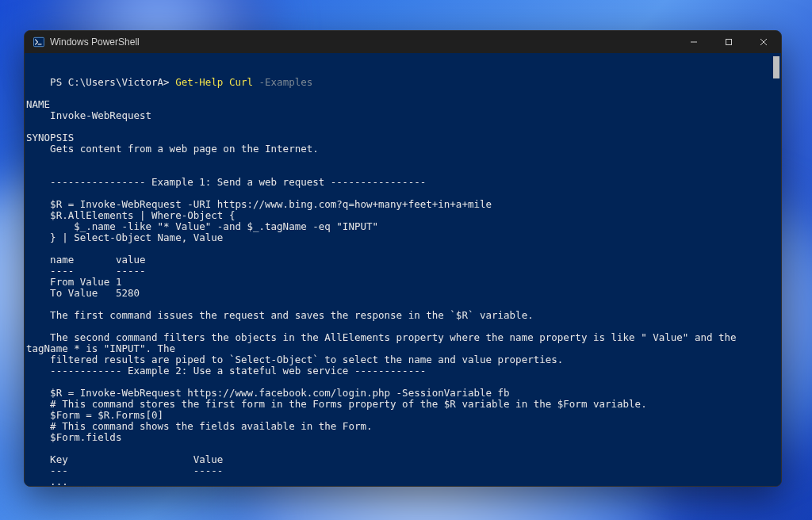 The height and width of the screenshot is (520, 812). Describe the element at coordinates (113, 82) in the screenshot. I see `prompt-path: PS C:\Users\VictorA>` at that location.